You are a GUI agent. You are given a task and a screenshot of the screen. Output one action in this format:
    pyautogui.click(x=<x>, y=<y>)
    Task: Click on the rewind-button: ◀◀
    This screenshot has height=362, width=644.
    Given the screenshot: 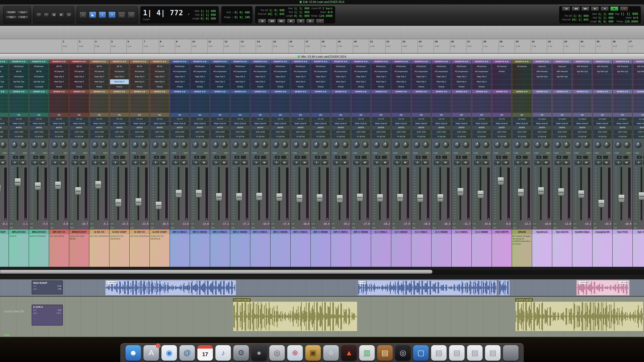 What is the action you would take?
    pyautogui.click(x=576, y=9)
    